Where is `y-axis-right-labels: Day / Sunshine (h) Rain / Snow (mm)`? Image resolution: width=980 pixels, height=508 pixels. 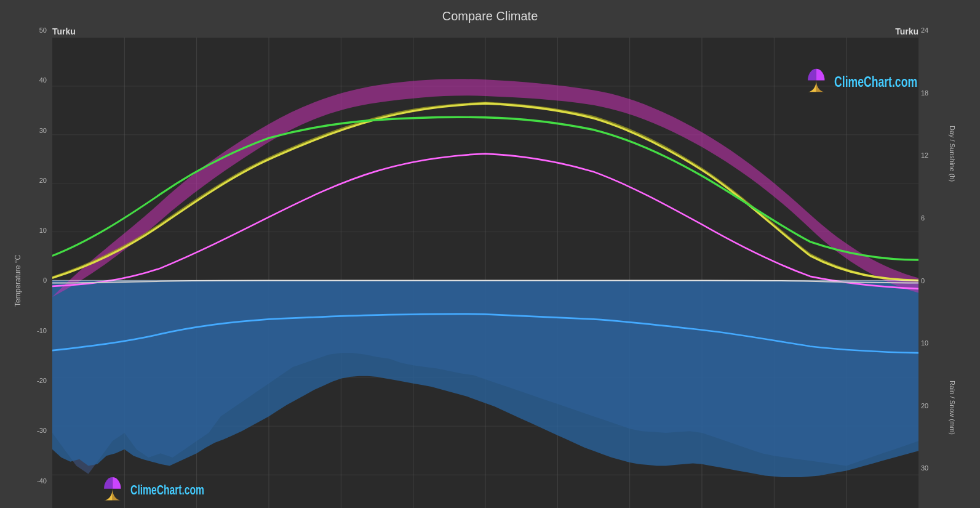
y-axis-right-labels: Day / Sunshine (h) Rain / Snow (mm) is located at coordinates (952, 267).